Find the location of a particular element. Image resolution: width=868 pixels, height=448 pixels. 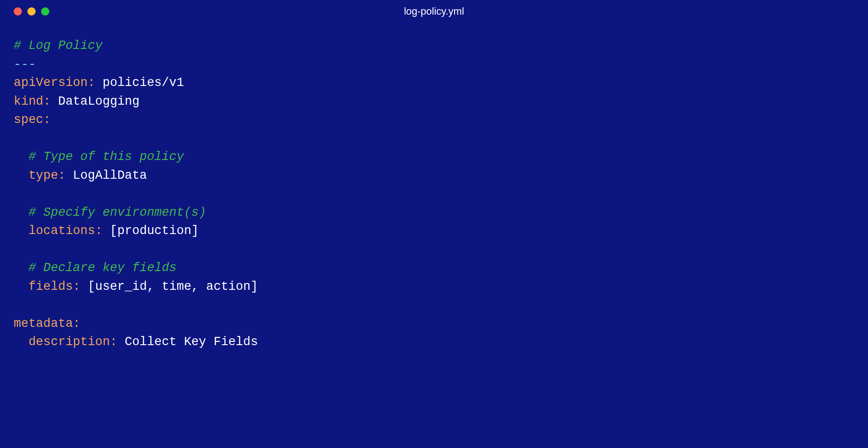

yaml-key: locations: is located at coordinates (65, 231).